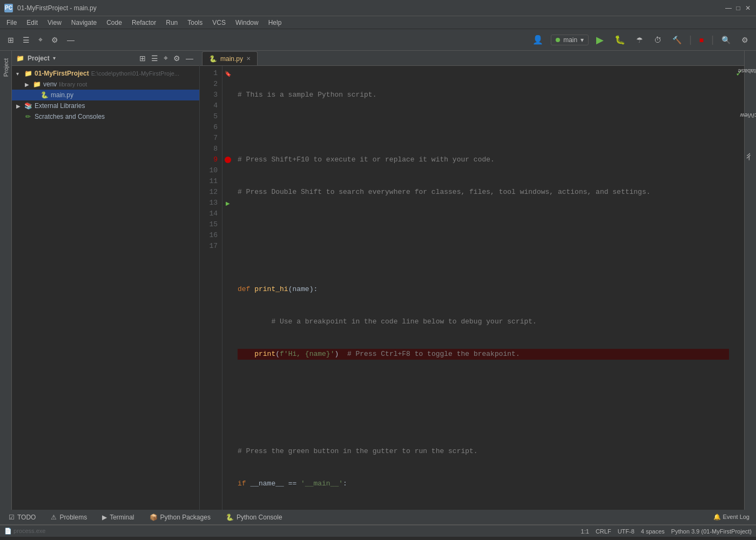 Image resolution: width=756 pixels, height=540 pixels. I want to click on line-numbers: 1 2 3 4 5 6 7 8 9 10 11 12 13 14 15 16 1…, so click(211, 288).